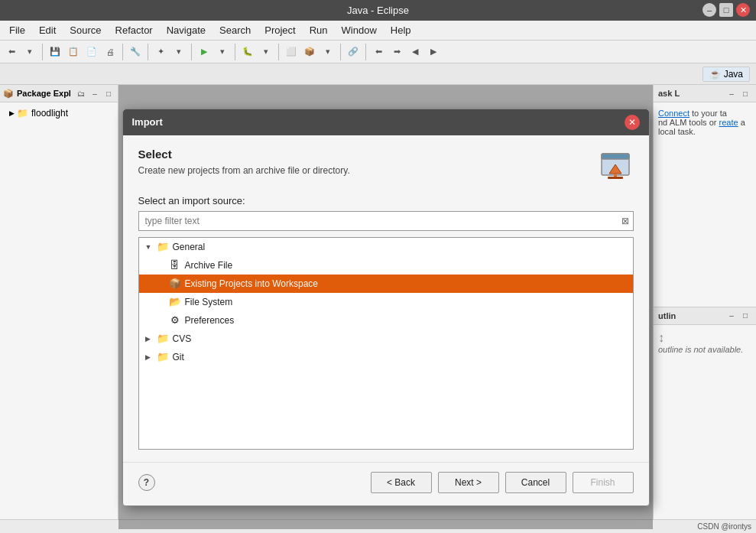 Image resolution: width=756 pixels, height=533 pixels. Describe the element at coordinates (401, 483) in the screenshot. I see `back-button: < Back` at that location.